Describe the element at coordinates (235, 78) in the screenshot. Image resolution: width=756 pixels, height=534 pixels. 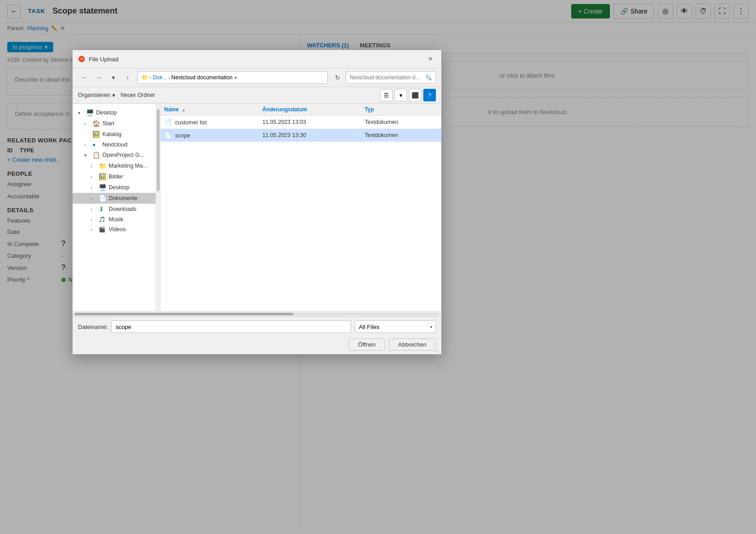
I see `path-dropdown-icon: ▾` at that location.